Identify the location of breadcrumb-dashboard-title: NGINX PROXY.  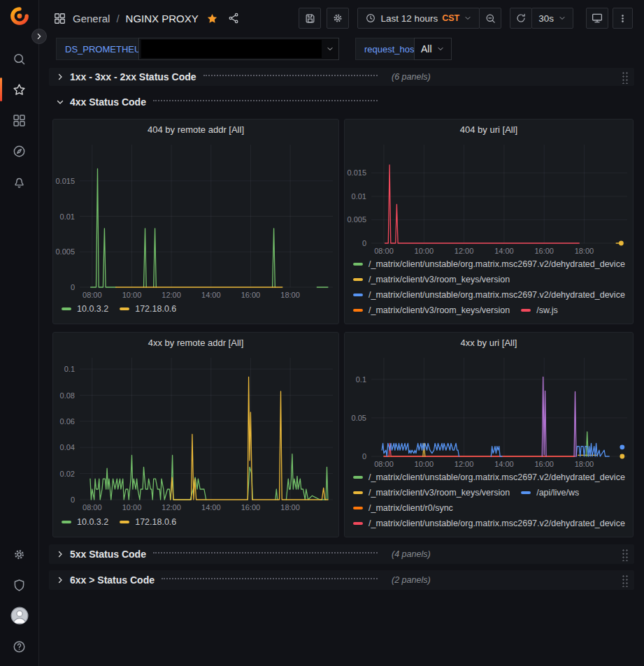
(162, 18).